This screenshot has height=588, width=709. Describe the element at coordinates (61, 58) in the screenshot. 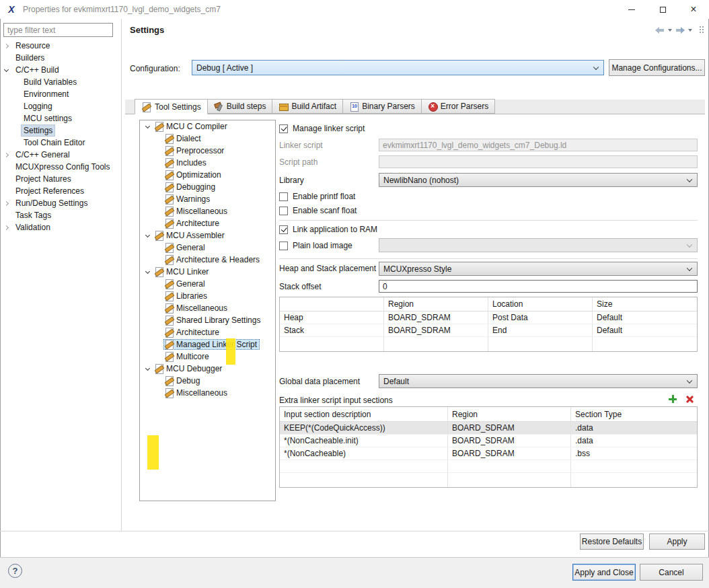

I see `sidebar-item-builders: Builders` at that location.